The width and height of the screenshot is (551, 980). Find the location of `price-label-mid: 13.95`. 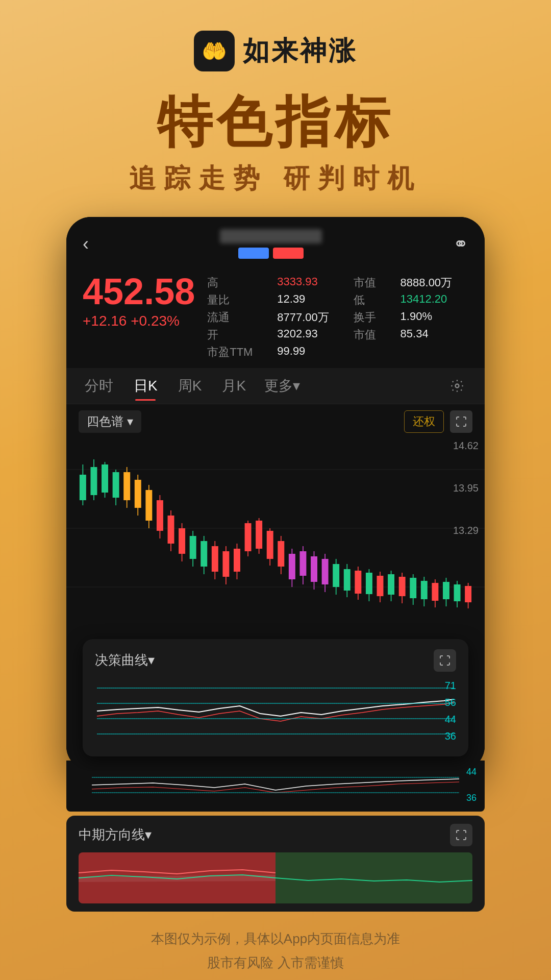

price-label-mid: 13.95 is located at coordinates (466, 488).